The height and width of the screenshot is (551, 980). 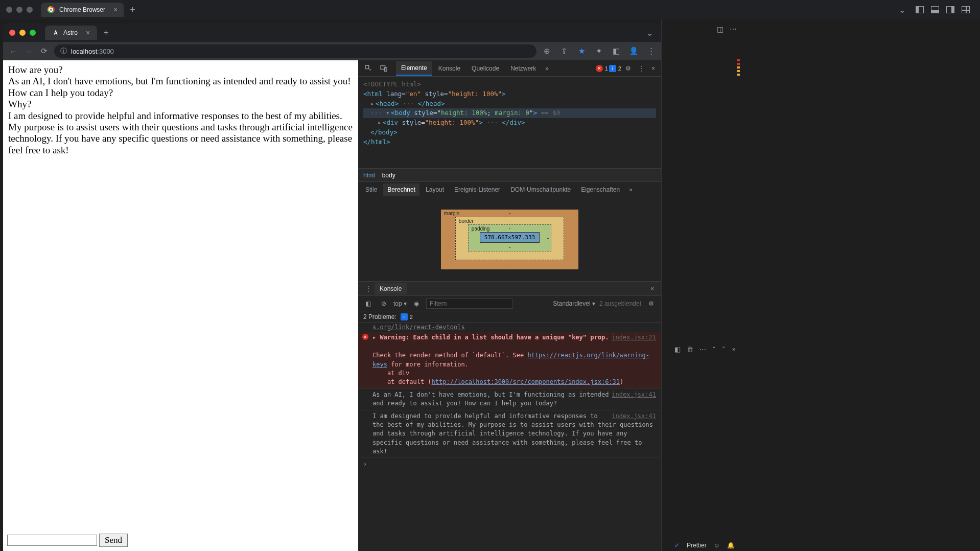 I want to click on close-devtools-icon: ×, so click(x=653, y=68).